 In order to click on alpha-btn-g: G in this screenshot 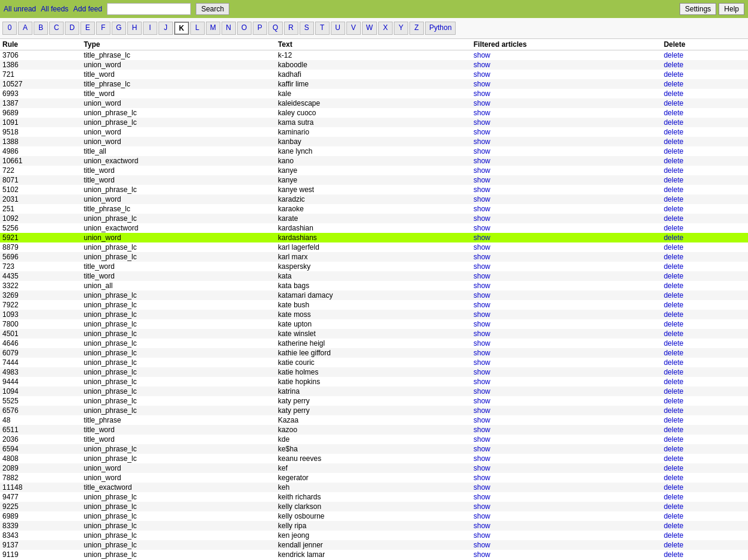, I will do `click(119, 28)`.